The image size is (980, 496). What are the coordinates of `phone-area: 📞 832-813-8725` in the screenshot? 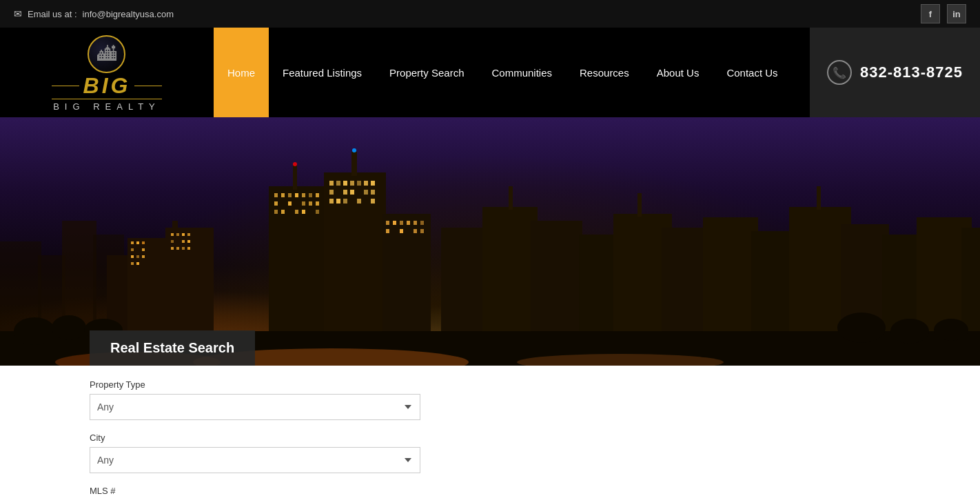 It's located at (895, 72).